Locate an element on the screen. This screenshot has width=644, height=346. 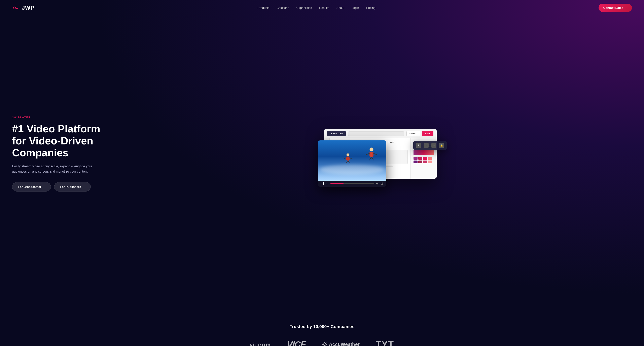
vice-text: VICE is located at coordinates (296, 343).